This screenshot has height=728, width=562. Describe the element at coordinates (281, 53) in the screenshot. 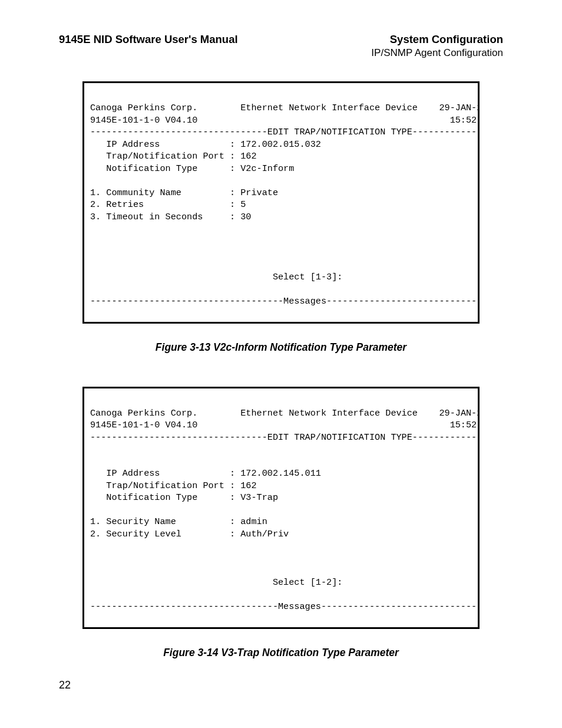

I see `section-subtitle: IP/SNMP Agent Configuration` at that location.